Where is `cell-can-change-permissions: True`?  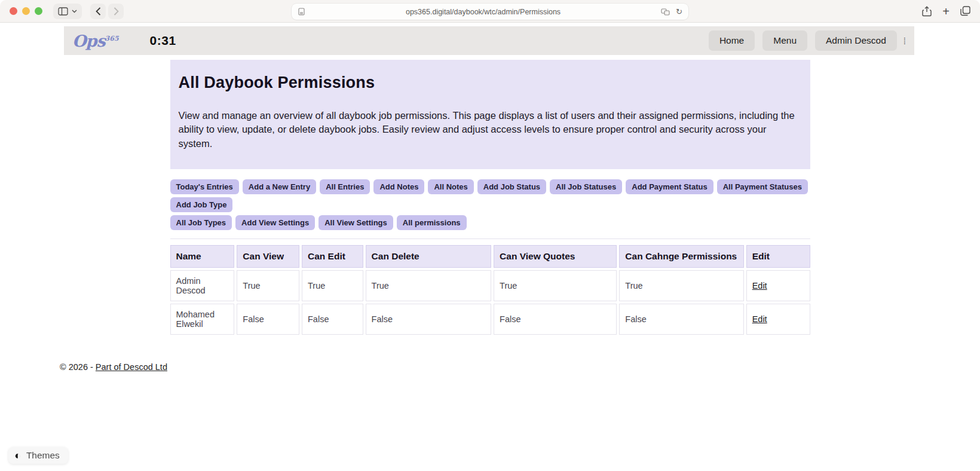 cell-can-change-permissions: True is located at coordinates (681, 286).